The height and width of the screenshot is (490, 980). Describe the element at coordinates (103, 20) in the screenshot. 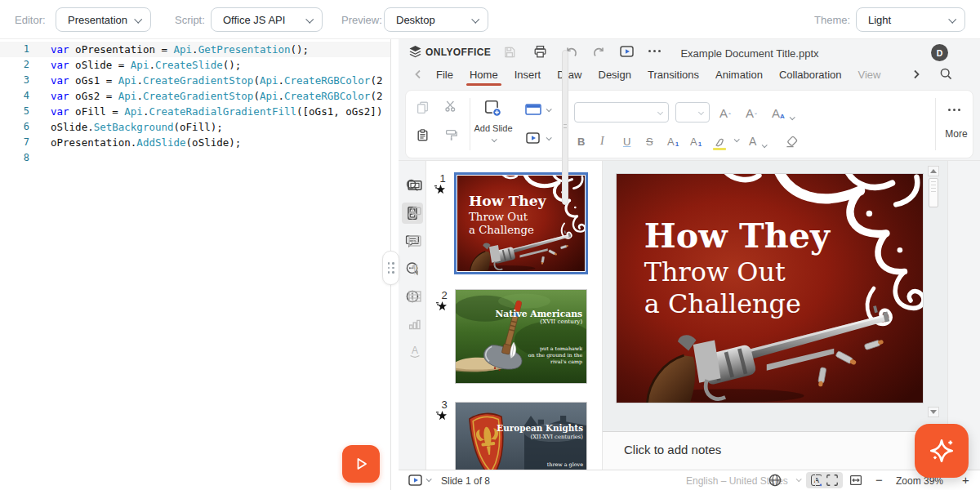

I see `editor-select: Presentation` at that location.